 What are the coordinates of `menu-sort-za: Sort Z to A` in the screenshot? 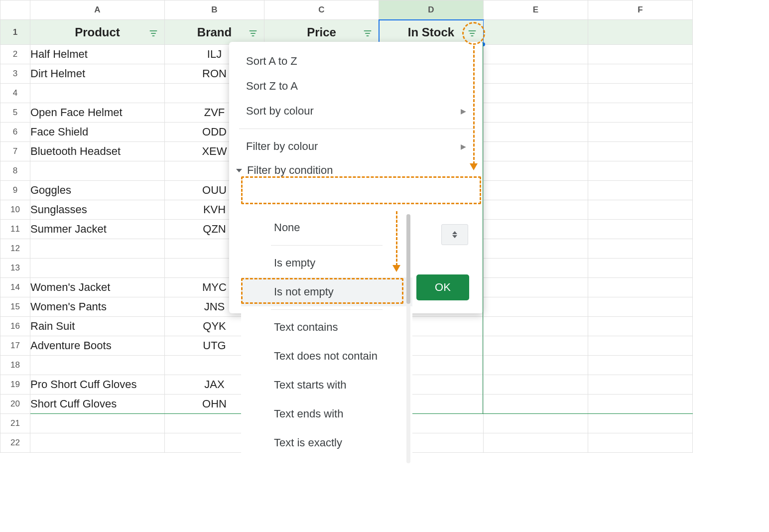 It's located at (356, 86).